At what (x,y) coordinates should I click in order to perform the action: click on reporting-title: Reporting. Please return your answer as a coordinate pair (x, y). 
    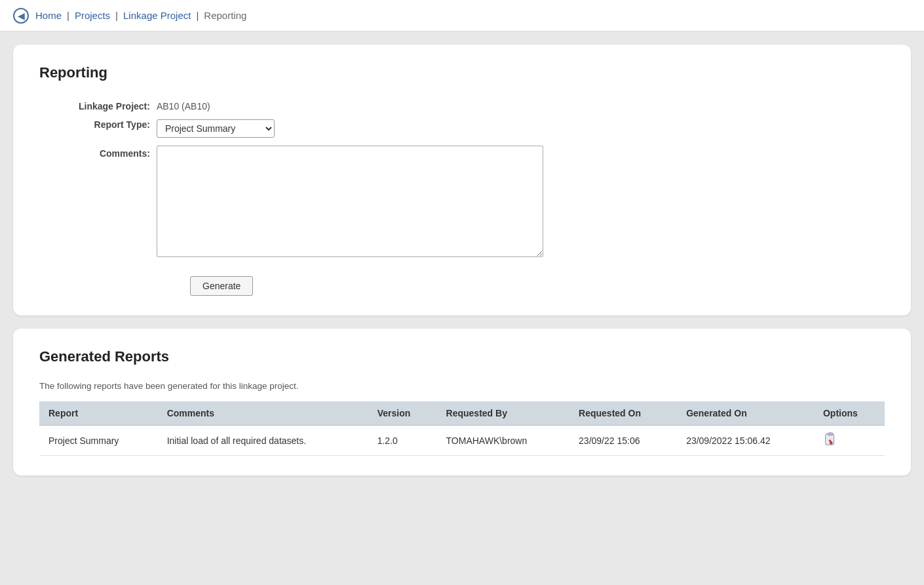
    Looking at the image, I should click on (462, 73).